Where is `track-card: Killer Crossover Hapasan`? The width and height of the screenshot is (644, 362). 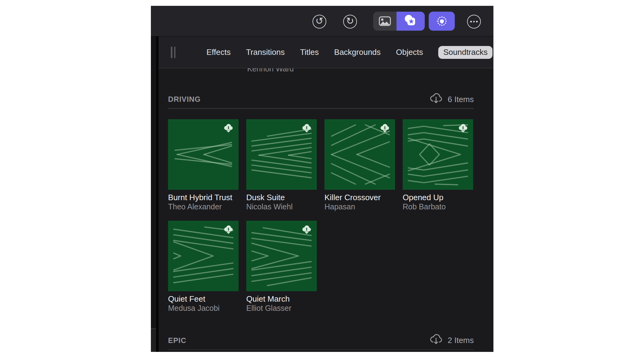 track-card: Killer Crossover Hapasan is located at coordinates (360, 165).